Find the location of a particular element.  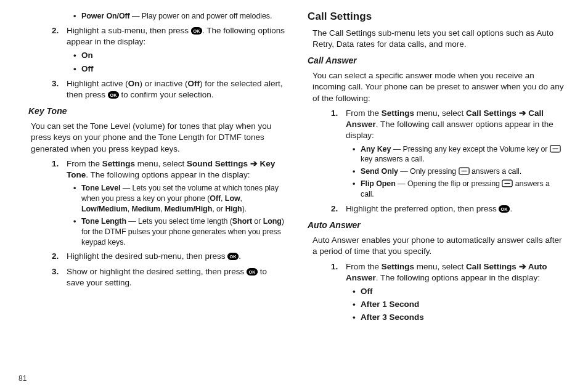

text: Highlight active ( is located at coordinates (97, 84).